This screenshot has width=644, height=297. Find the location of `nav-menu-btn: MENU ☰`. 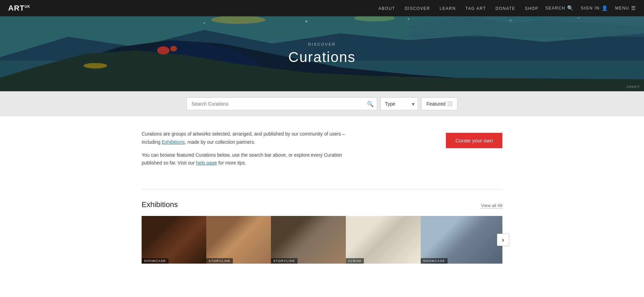

nav-menu-btn: MENU ☰ is located at coordinates (626, 8).